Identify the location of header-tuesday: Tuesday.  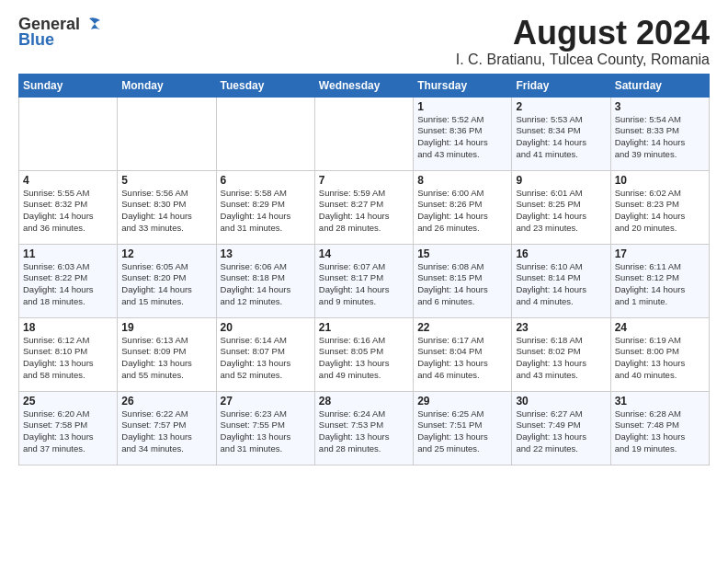
(265, 85).